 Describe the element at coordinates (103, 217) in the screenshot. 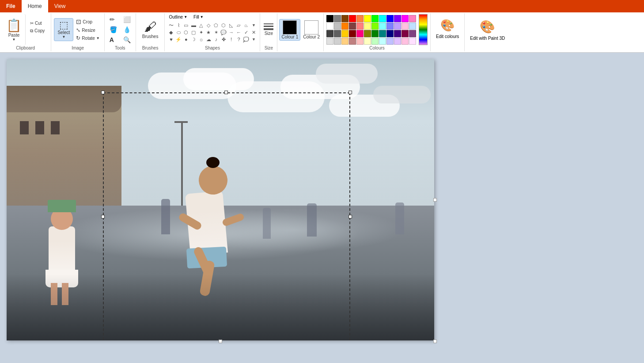

I see `handle-ml` at that location.